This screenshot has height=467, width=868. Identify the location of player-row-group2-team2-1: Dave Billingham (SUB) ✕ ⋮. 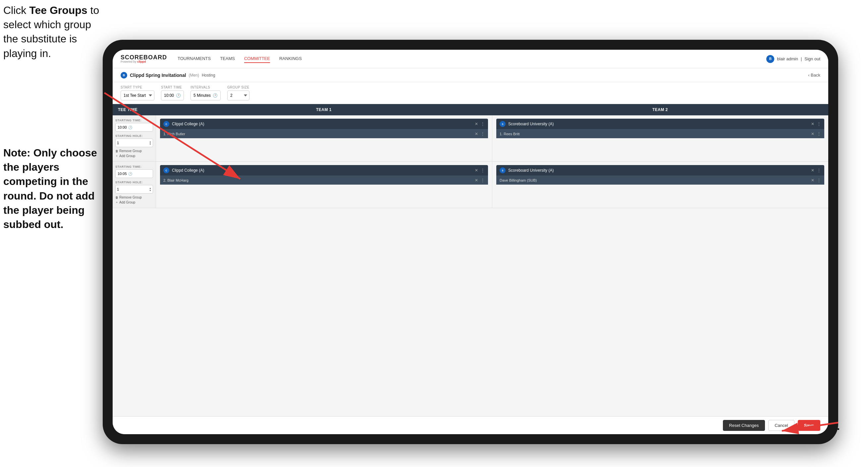
(660, 180).